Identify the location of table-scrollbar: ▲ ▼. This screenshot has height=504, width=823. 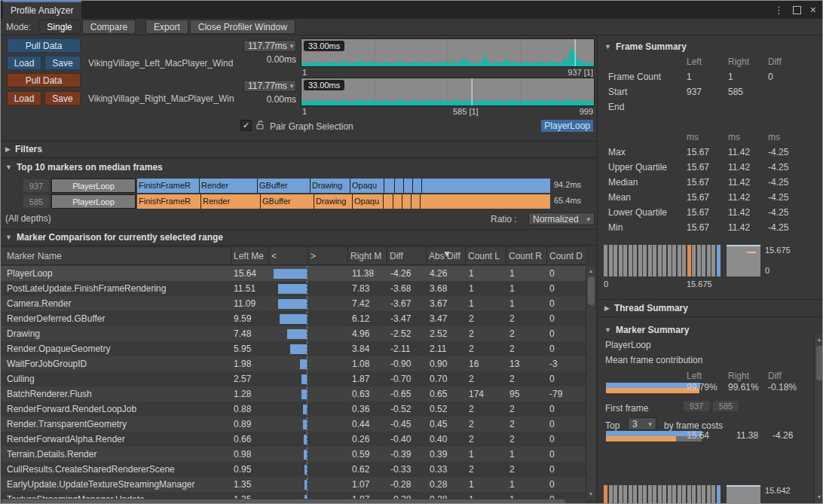
(591, 383).